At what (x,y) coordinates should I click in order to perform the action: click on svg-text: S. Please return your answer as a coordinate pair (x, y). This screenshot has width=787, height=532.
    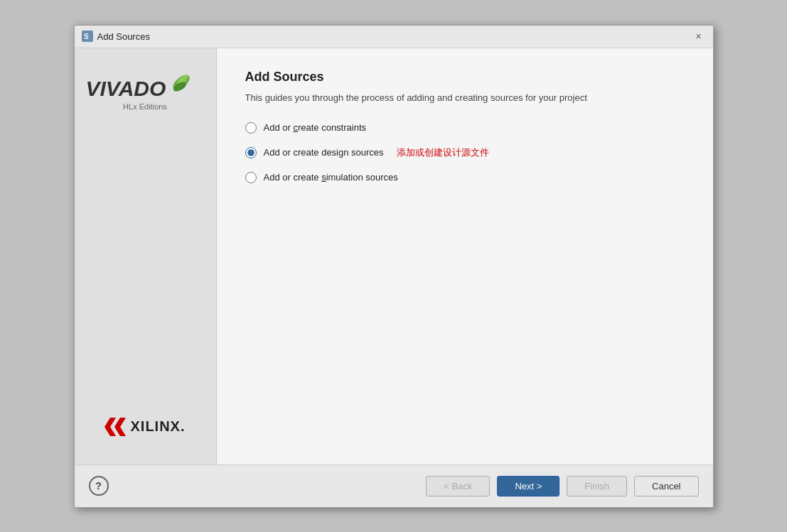
    Looking at the image, I should click on (87, 37).